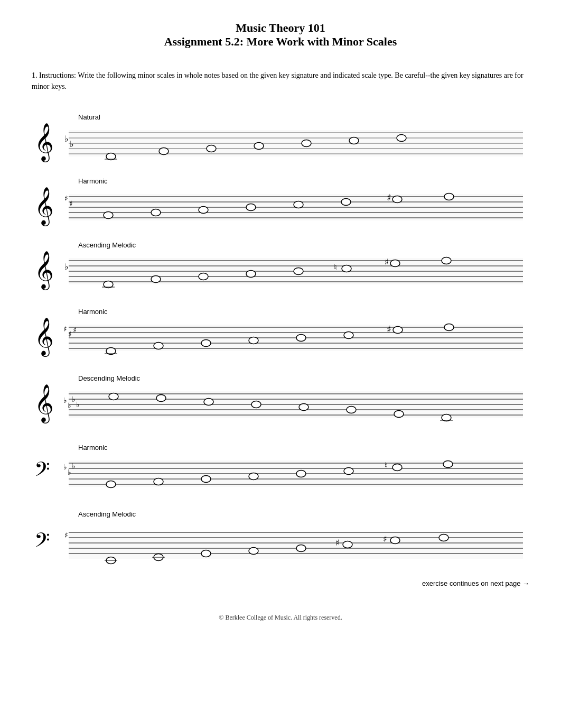 This screenshot has width=561, height=728. I want to click on scale-6-staff: 𝄢 ♭ ♭ ♭ ♮, so click(280, 475).